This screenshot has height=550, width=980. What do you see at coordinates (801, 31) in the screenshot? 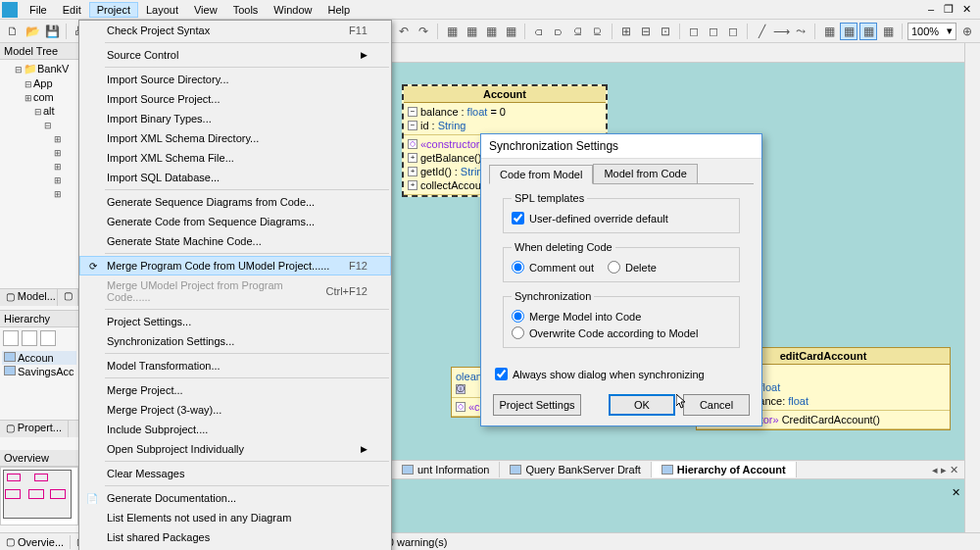
I see `line-icon: ⤳` at bounding box center [801, 31].